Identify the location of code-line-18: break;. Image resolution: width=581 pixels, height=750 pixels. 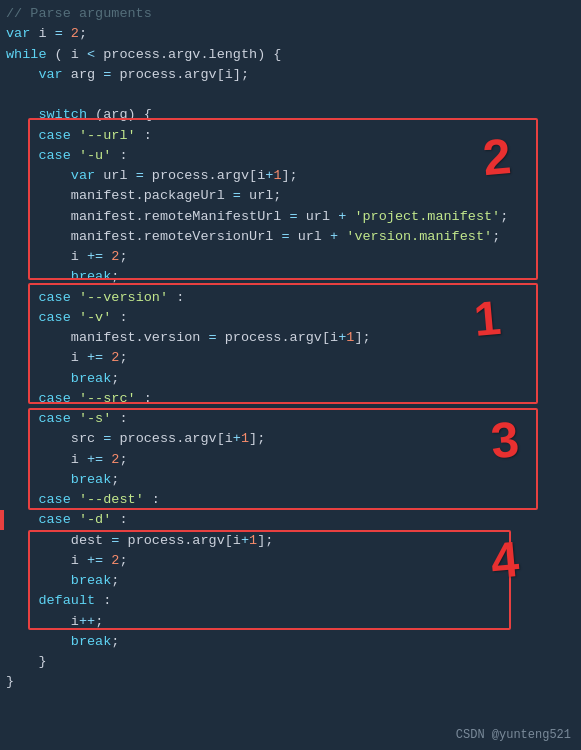
(290, 379).